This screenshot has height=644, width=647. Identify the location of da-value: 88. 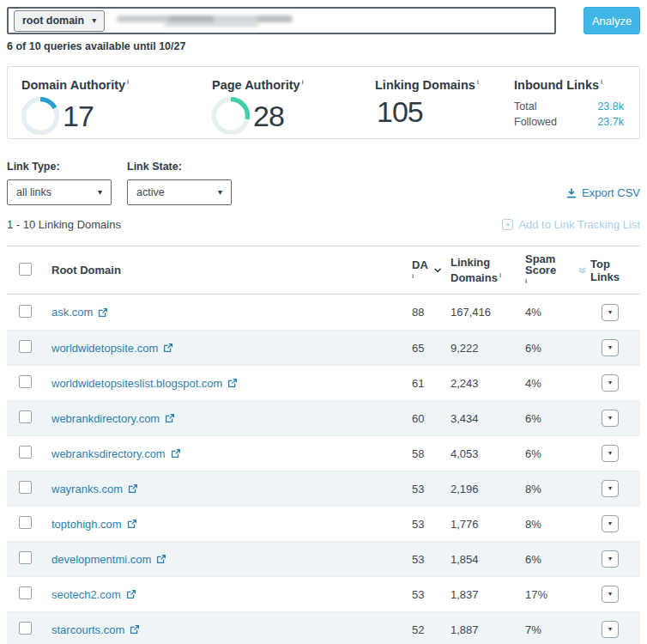
(421, 313).